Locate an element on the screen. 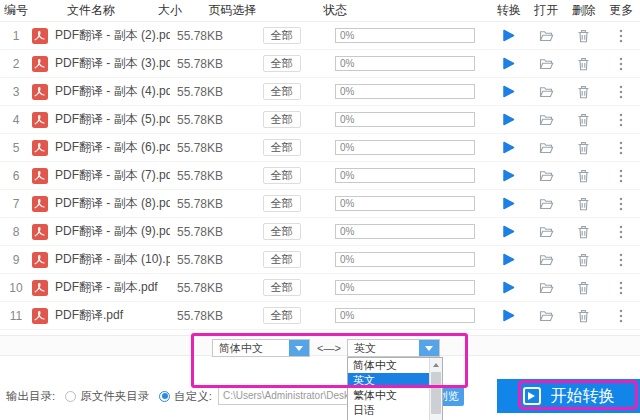 Image resolution: width=640 pixels, height=420 pixels. table-row: 11 PDF翻译.pdf 55.78KB 全部 0% is located at coordinates (320, 316).